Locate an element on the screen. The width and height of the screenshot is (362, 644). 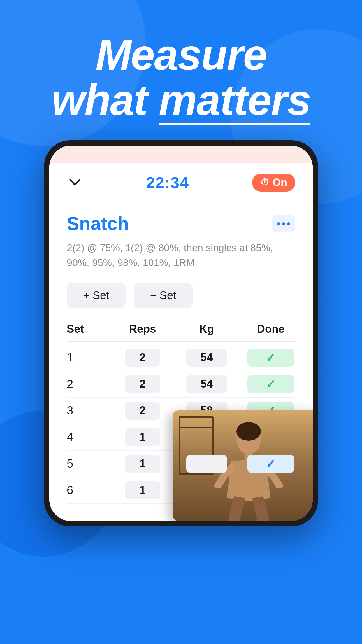
col-set: Set is located at coordinates (89, 329).